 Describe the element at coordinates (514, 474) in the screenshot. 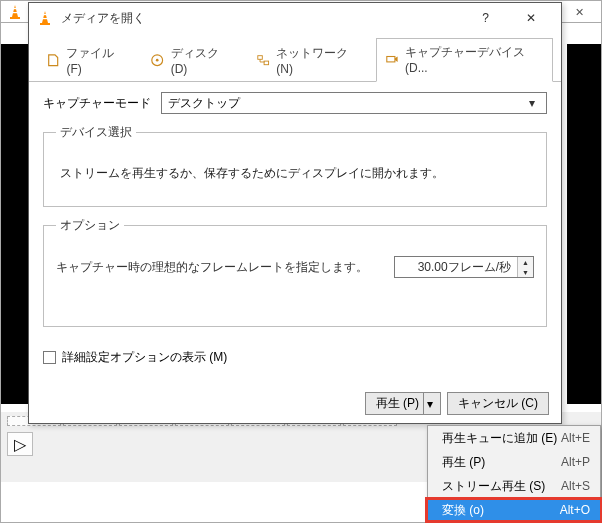

I see `play-dropdown-menu: 再生キューに追加 (E) Alt+E 再生 (P) Alt+P ストリーム再生 …` at that location.